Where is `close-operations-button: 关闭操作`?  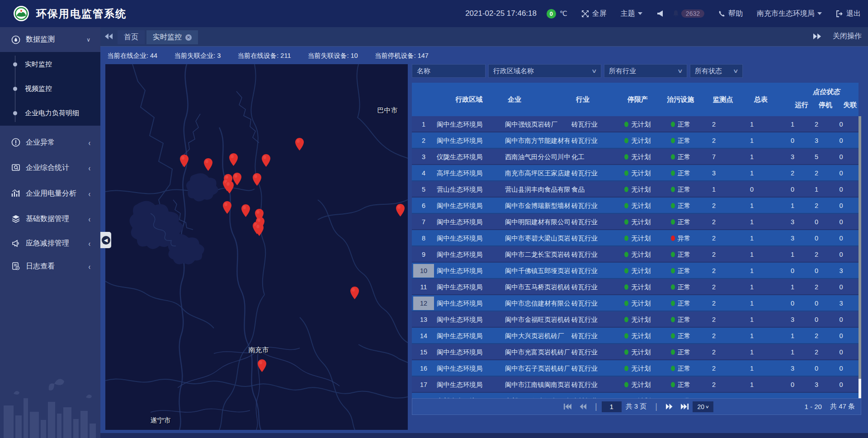
close-operations-button: 关闭操作 is located at coordinates (847, 36).